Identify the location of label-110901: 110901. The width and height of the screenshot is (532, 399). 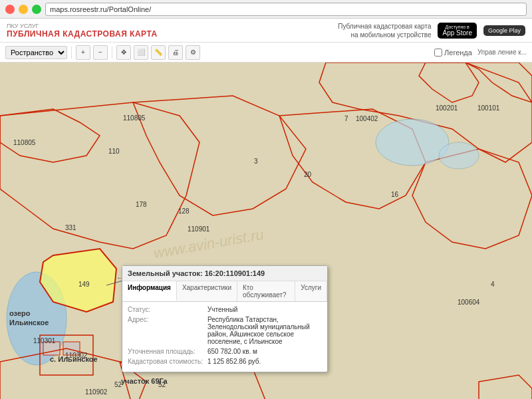
(198, 229).